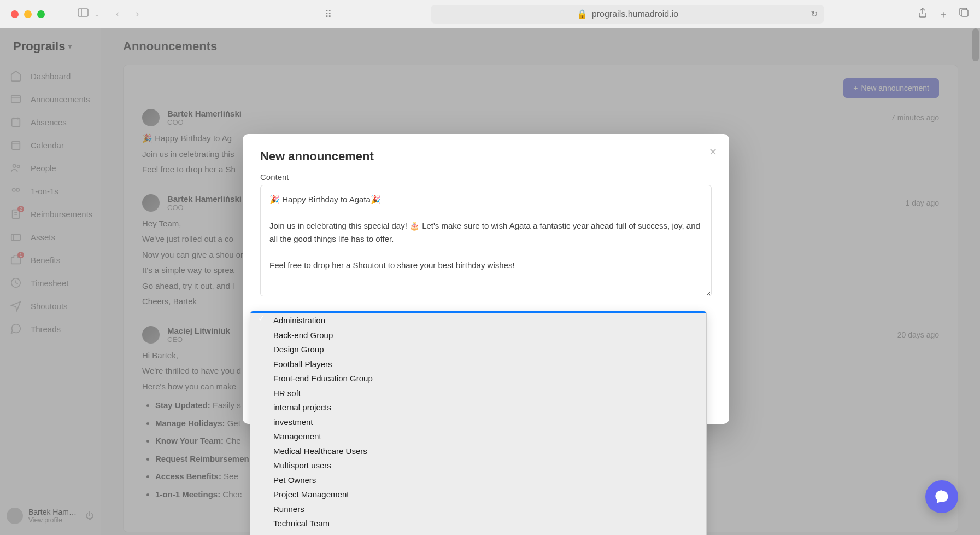 Image resolution: width=980 pixels, height=535 pixels. What do you see at coordinates (478, 422) in the screenshot?
I see `dropdown-option: investment` at bounding box center [478, 422].